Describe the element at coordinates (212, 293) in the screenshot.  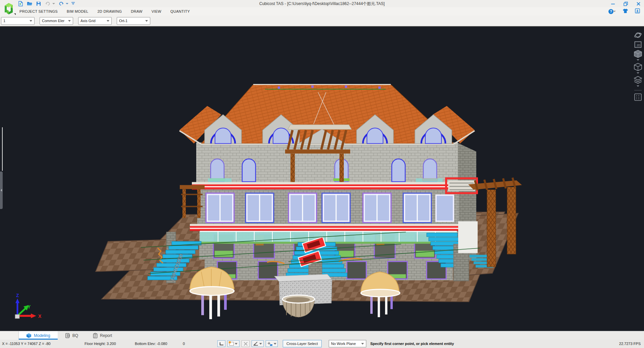
I see `parasol-table-left` at that location.